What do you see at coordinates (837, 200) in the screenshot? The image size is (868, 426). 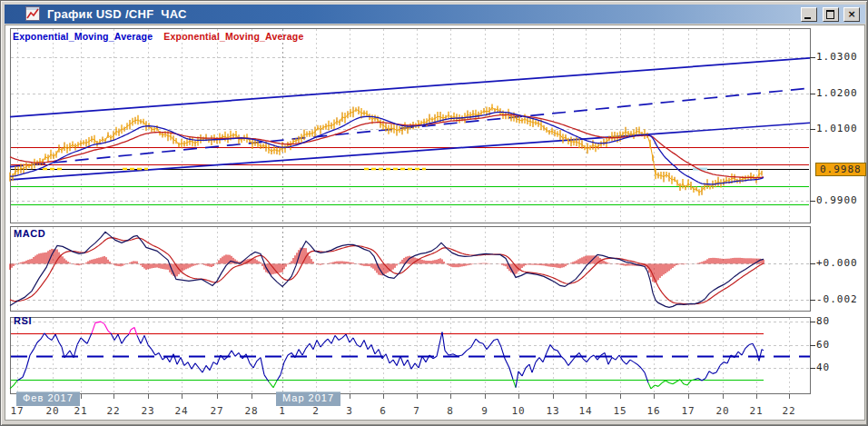 I see `value-tick-label: 0.9900` at bounding box center [837, 200].